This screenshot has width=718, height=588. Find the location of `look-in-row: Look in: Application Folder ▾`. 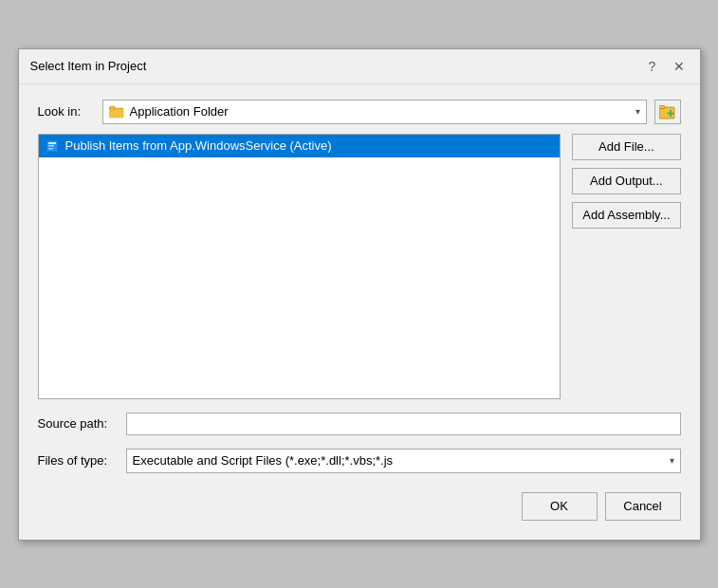

look-in-row: Look in: Application Folder ▾ is located at coordinates (359, 112).